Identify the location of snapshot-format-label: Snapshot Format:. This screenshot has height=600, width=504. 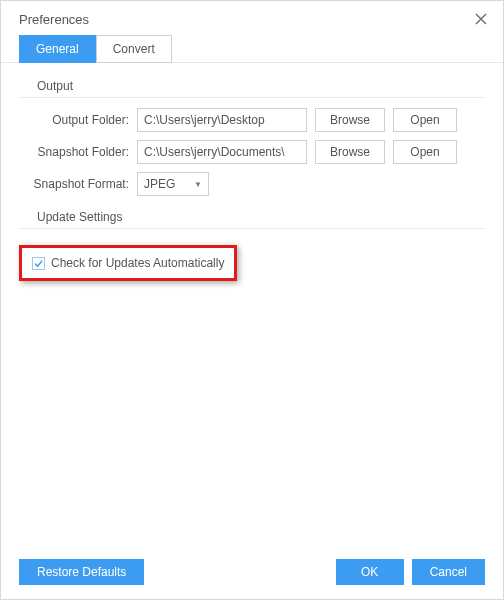
(74, 184).